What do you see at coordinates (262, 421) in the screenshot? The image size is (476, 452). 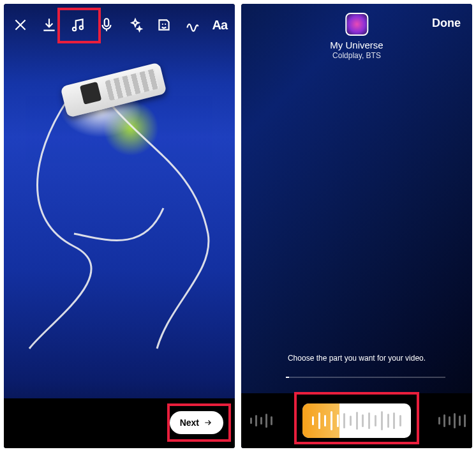 I see `waveform-outside-left` at bounding box center [262, 421].